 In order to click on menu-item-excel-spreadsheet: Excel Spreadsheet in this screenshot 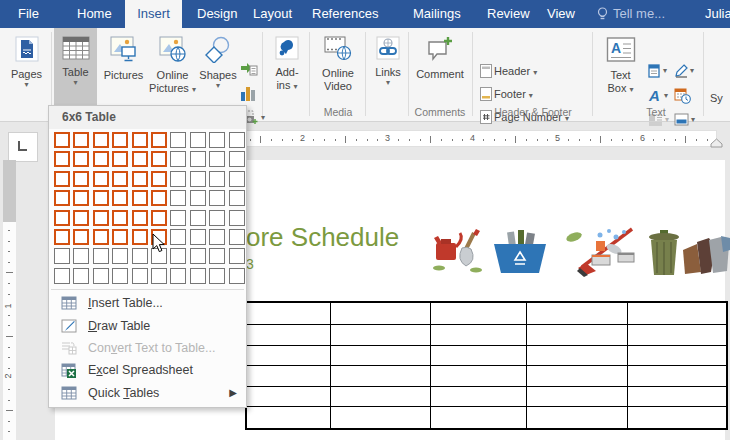, I will do `click(148, 370)`.